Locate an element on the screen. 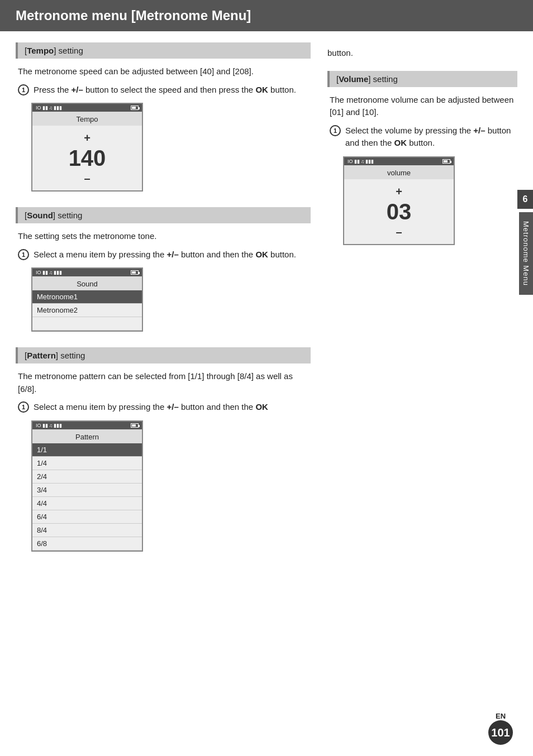 Image resolution: width=533 pixels, height=756 pixels. chapter-number-box: 6 is located at coordinates (525, 199).